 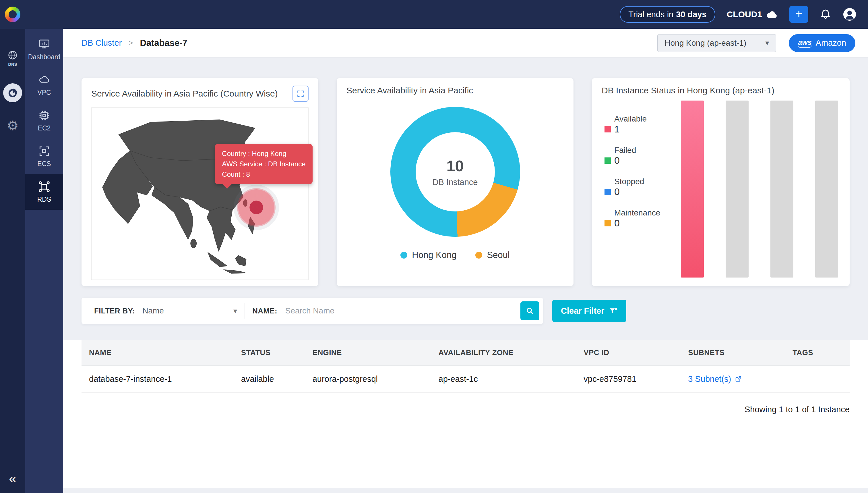 I want to click on expand-map-button, so click(x=300, y=93).